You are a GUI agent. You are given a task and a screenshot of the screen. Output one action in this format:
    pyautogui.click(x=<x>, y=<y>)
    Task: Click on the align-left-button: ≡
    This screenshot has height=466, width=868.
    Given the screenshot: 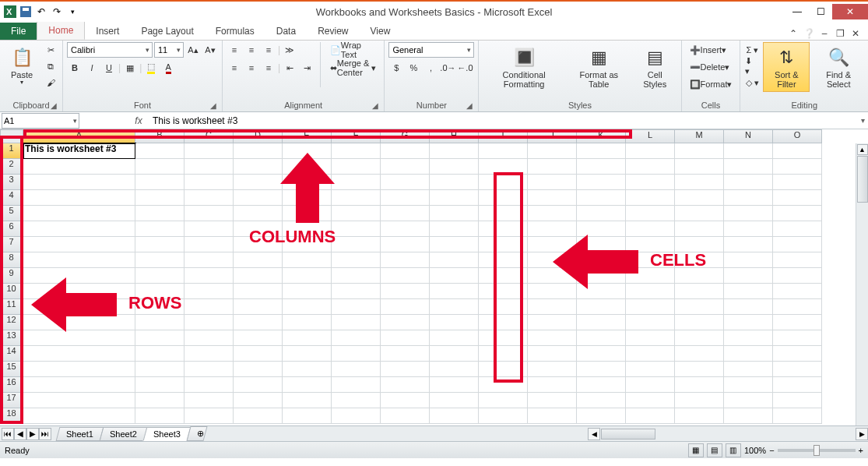 What is the action you would take?
    pyautogui.click(x=234, y=68)
    